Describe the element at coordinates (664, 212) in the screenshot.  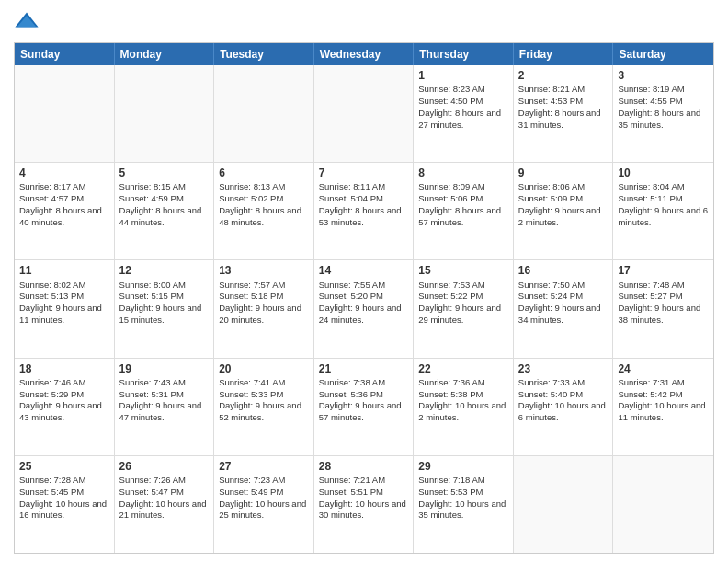
I see `day-cell-10: 10Sunrise: 8:04 AMSunset: 5:11 PMDayligh…` at that location.